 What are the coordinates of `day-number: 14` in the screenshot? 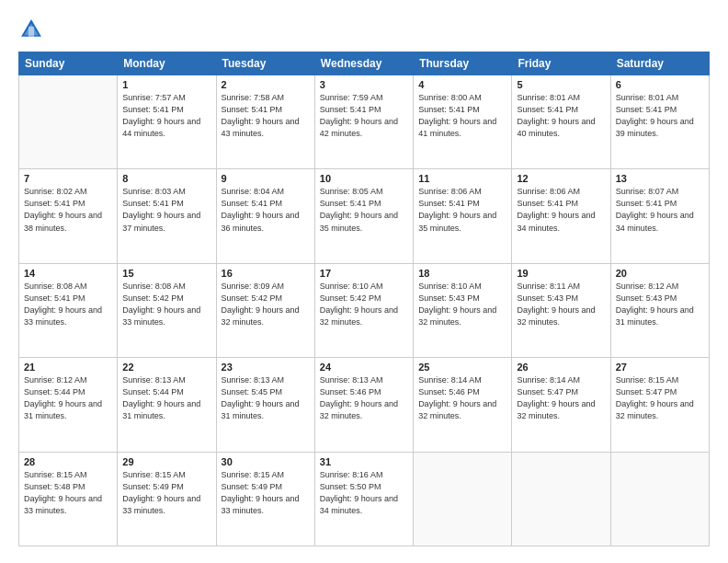 It's located at (68, 273).